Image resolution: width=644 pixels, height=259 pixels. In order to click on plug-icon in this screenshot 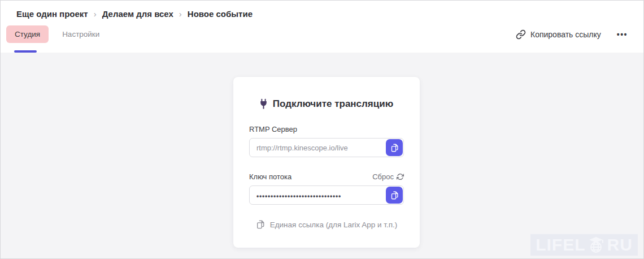, I will do `click(263, 104)`.